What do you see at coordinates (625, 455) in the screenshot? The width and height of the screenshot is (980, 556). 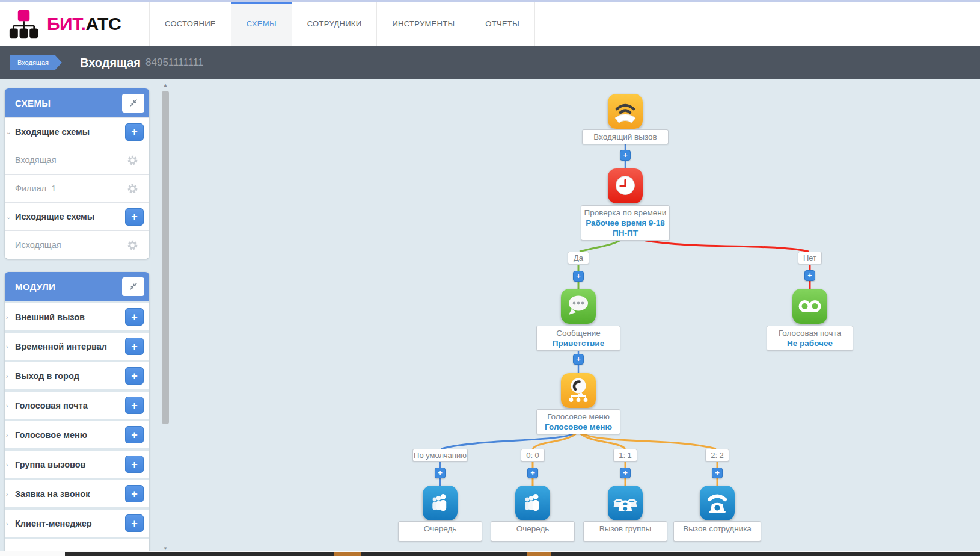 I see `branch-label-1: 1` at bounding box center [625, 455].